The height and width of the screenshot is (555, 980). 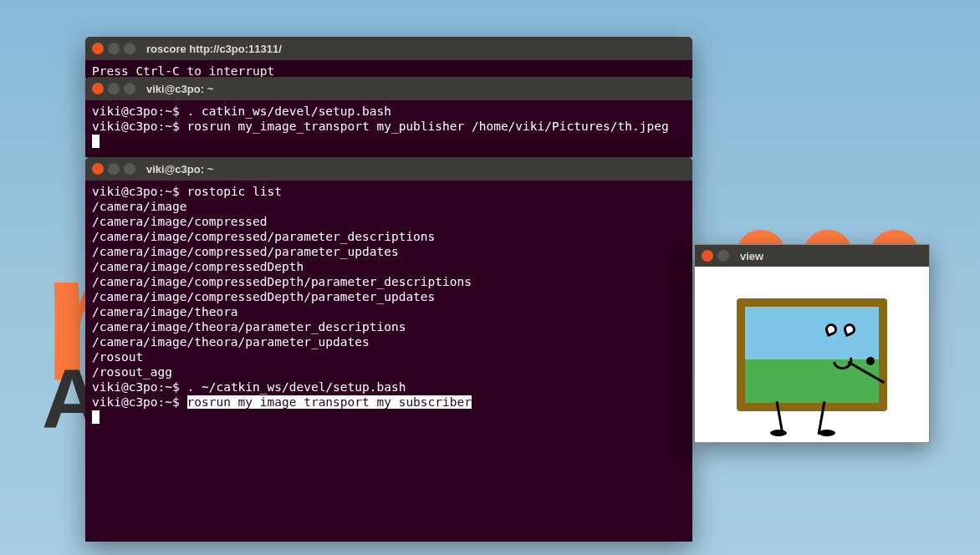 What do you see at coordinates (180, 221) in the screenshot?
I see `output-line: /camera/image/compressed` at bounding box center [180, 221].